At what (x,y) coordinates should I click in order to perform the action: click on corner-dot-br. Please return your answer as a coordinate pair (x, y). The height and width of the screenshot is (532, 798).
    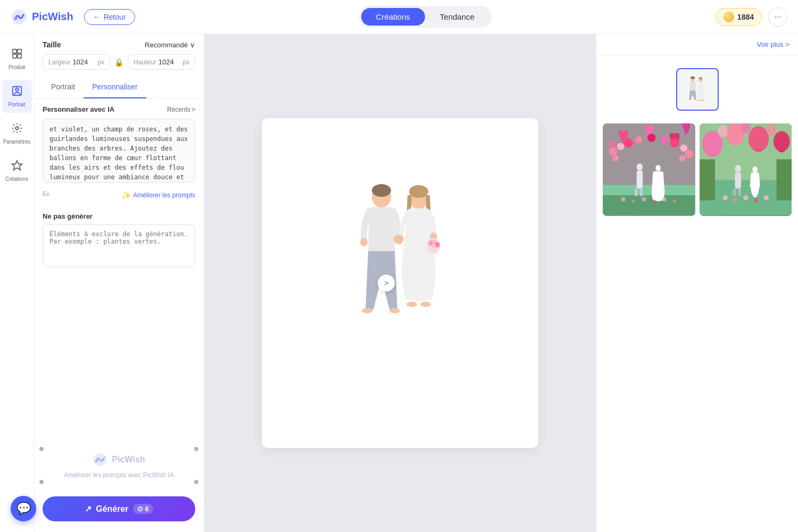
    Looking at the image, I should click on (196, 482).